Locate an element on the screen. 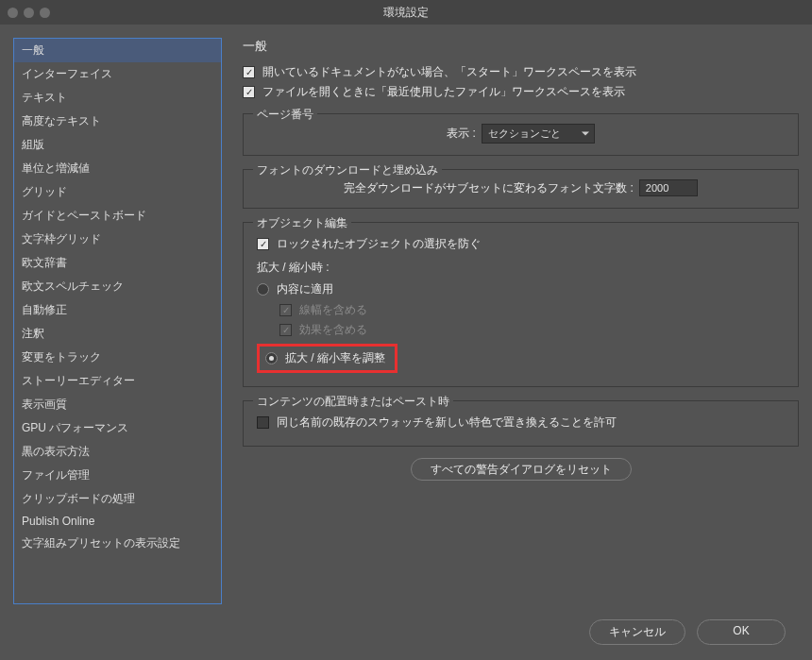 The height and width of the screenshot is (660, 812). titlebar: 環境設定 is located at coordinates (406, 12).